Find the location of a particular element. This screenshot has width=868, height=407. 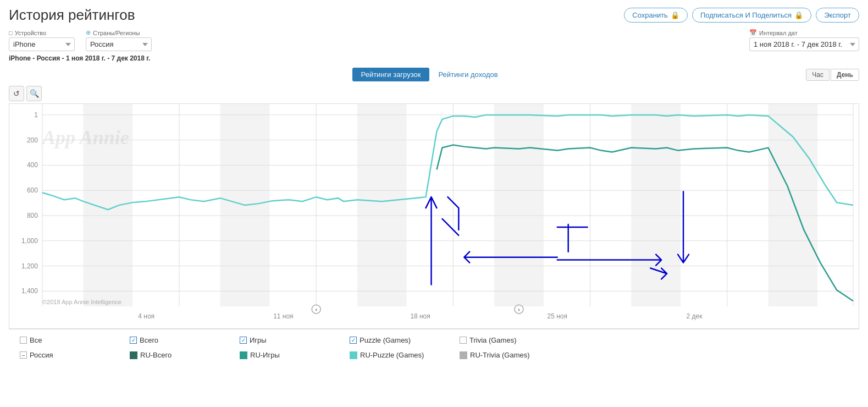

legend-label-all: Все is located at coordinates (36, 340).